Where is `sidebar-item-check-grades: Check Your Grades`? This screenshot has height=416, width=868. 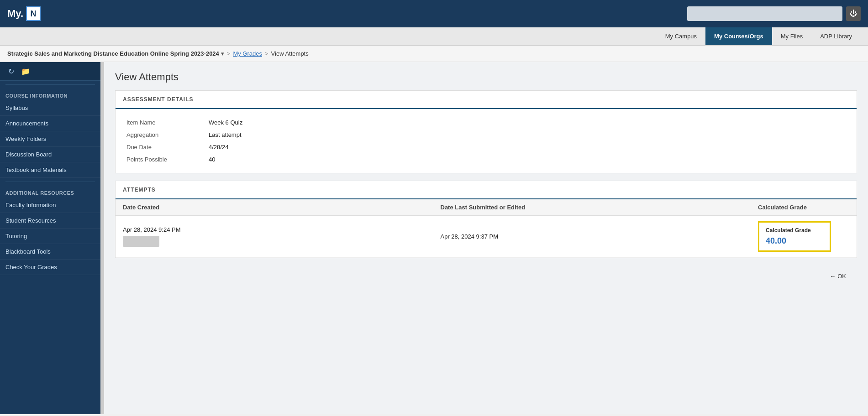
sidebar-item-check-grades: Check Your Grades is located at coordinates (50, 267).